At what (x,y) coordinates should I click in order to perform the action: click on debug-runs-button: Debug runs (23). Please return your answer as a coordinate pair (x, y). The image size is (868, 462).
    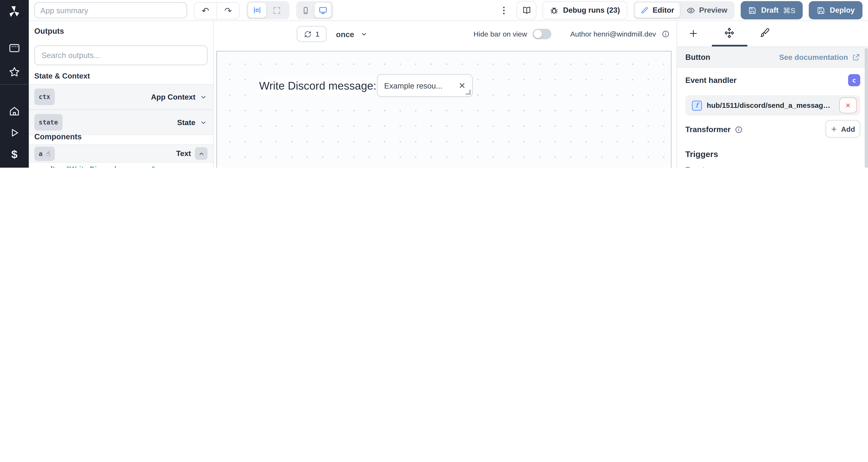
    Looking at the image, I should click on (585, 10).